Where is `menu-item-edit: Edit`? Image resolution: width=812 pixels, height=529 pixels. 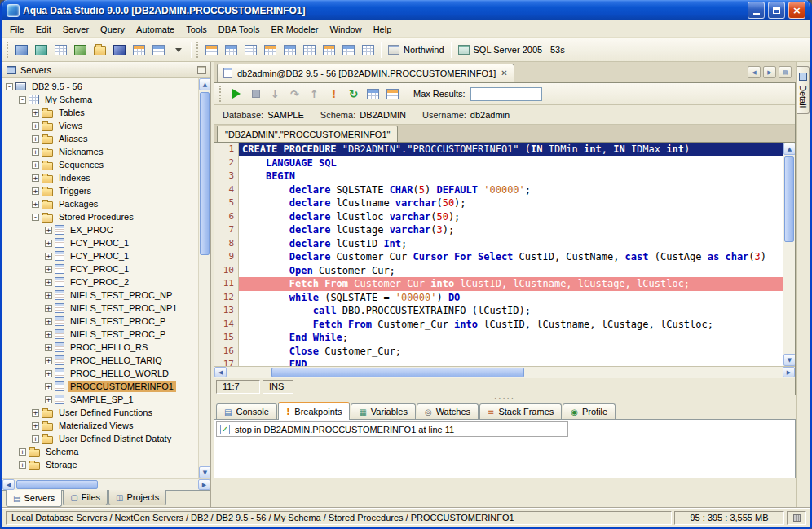
menu-item-edit: Edit is located at coordinates (44, 29).